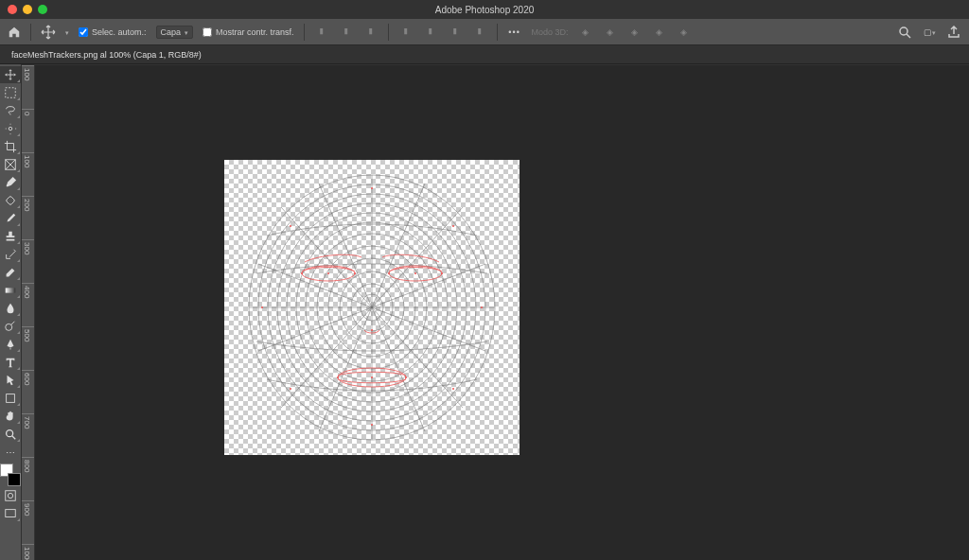 This screenshot has height=560, width=969. What do you see at coordinates (684, 32) in the screenshot?
I see `3d-icon-5: ◈` at bounding box center [684, 32].